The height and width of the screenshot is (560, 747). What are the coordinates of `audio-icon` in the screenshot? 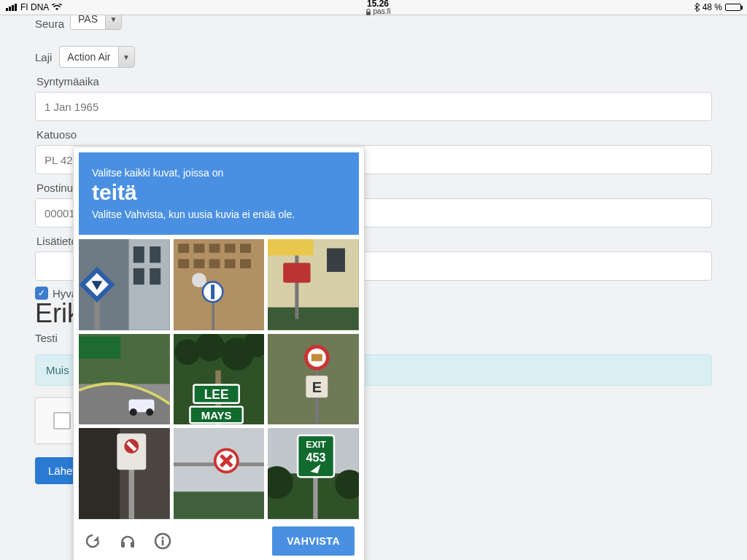 It's located at (128, 541).